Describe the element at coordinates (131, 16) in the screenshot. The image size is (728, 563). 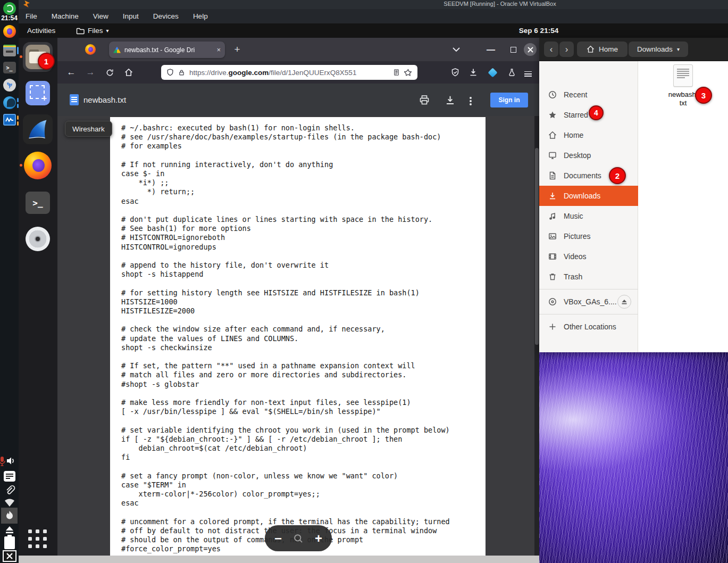
I see `menu-input: Input` at that location.